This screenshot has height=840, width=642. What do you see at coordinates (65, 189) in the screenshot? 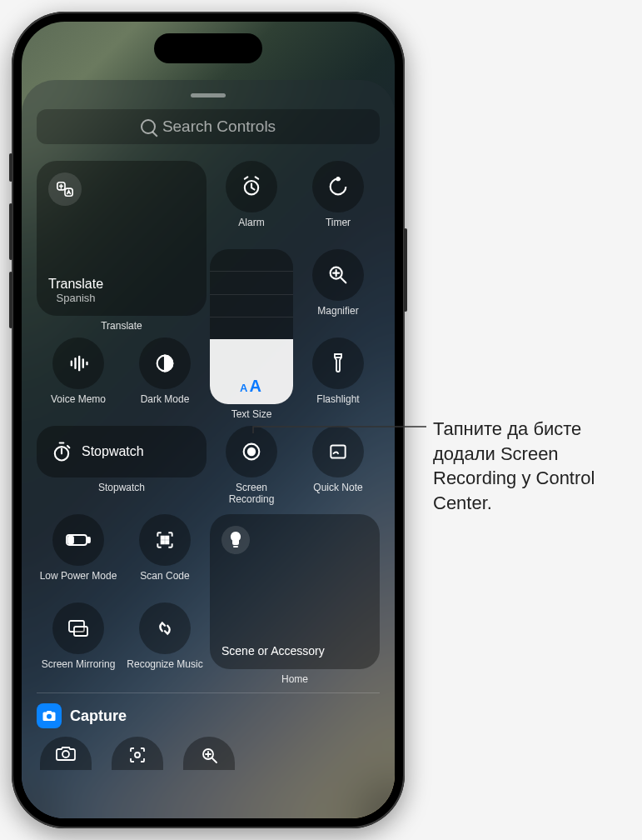
I see `translate-icon` at bounding box center [65, 189].